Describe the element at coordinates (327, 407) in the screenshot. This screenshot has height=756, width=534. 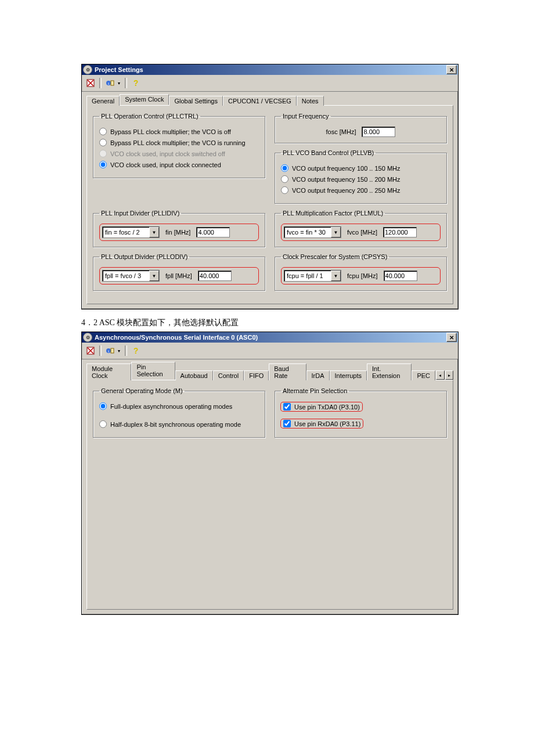
I see `txda0-label: Use pin TxDA0 (P3.10)` at that location.